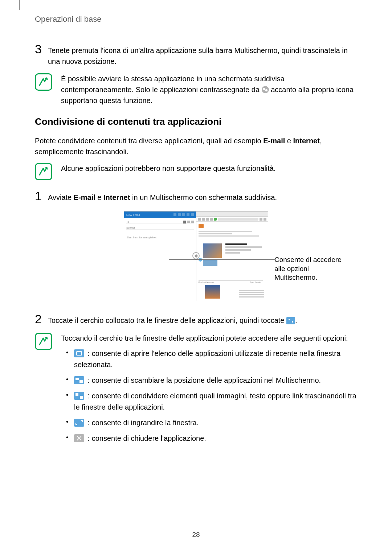 The width and height of the screenshot is (392, 554). Describe the element at coordinates (215, 401) in the screenshot. I see `option-share-text: : consente di condividere elementi quali…` at that location.